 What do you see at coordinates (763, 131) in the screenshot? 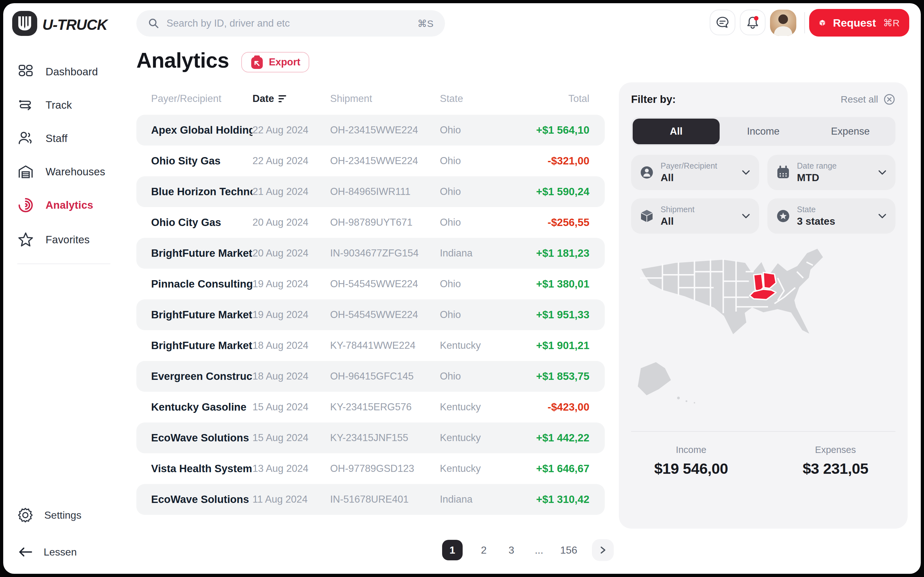
I see `filter-tab: Income` at bounding box center [763, 131].